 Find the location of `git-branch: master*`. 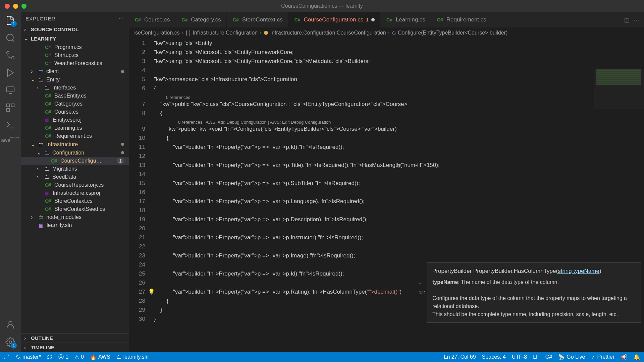

git-branch: master* is located at coordinates (28, 357).